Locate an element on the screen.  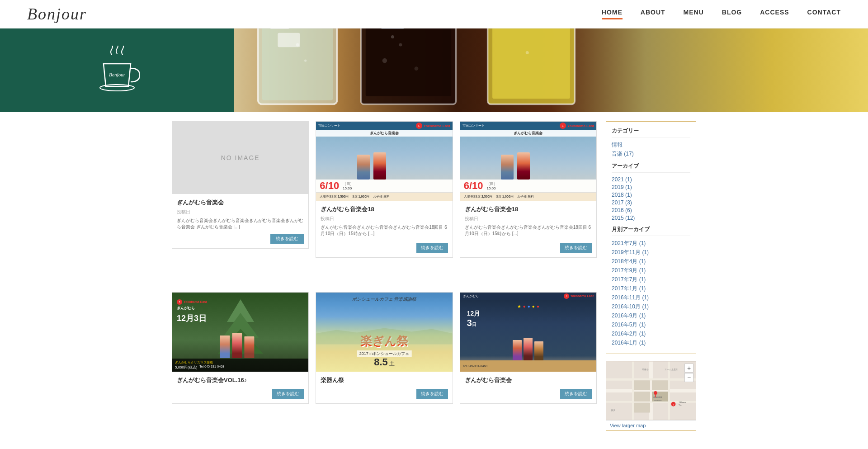
concert-day-time-2: （日） 15:00 is located at coordinates (492, 186).